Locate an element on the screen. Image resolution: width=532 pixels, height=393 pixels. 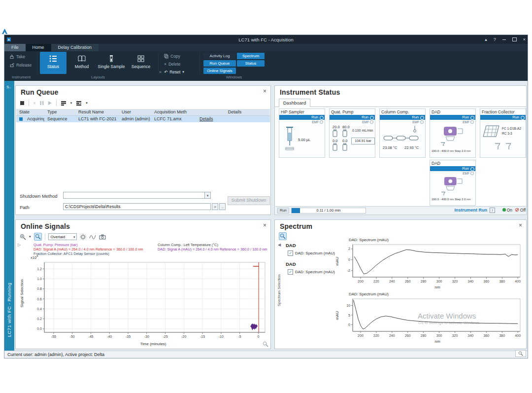
info-icon: i is located at coordinates (493, 210).